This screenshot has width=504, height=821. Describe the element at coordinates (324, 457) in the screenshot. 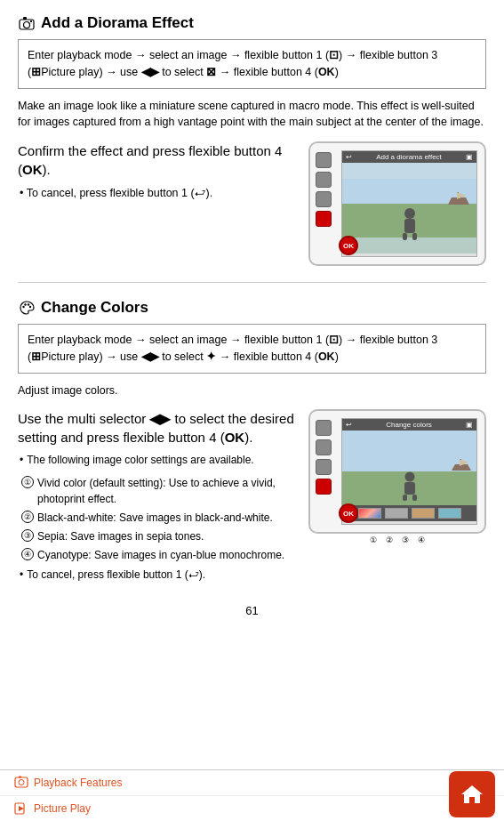

I see `change-colors-cam-buttons` at that location.